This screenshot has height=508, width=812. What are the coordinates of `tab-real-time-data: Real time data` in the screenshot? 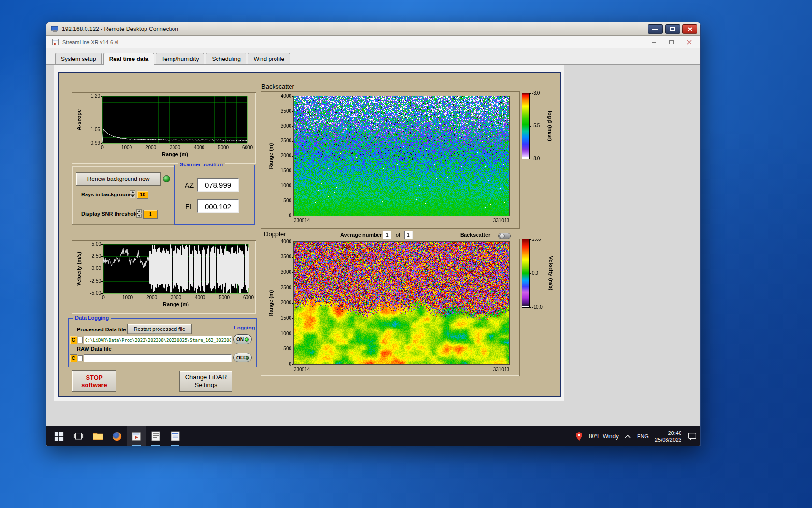 It's located at (129, 59).